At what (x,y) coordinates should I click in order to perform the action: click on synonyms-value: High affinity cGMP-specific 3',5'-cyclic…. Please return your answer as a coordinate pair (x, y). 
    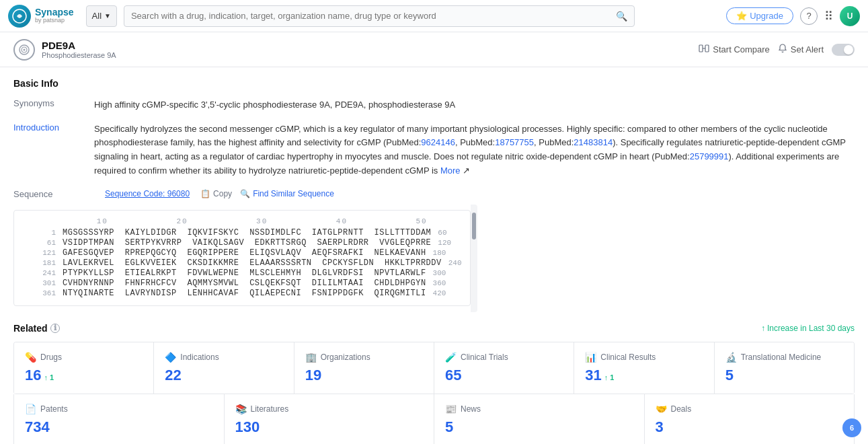
    Looking at the image, I should click on (475, 105).